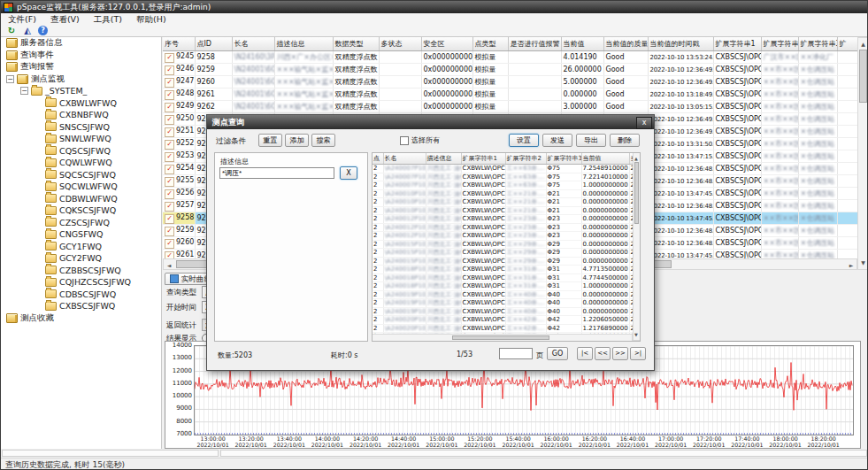  What do you see at coordinates (510, 70) in the screenshot?
I see `table-row: ✓92469259\N24001\6ORTHO...×××输气站×监×达压...…` at bounding box center [510, 70].